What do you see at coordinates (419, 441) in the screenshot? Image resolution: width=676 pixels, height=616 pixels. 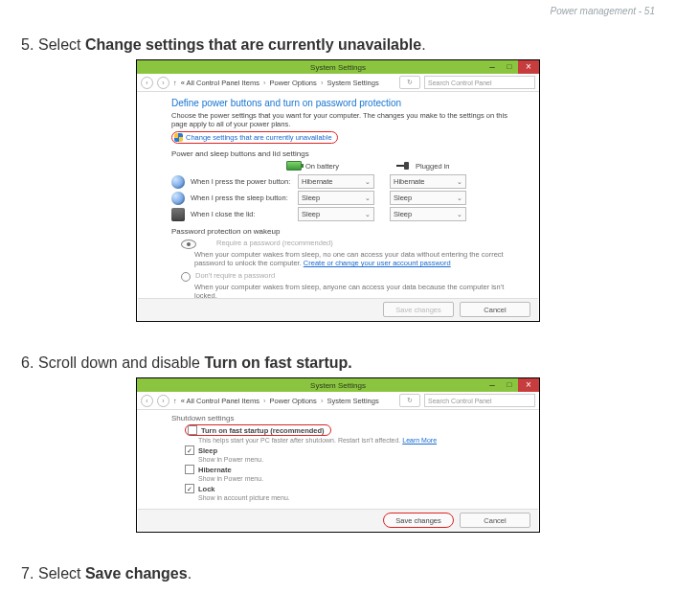 I see `learn-more-link: Learn More` at bounding box center [419, 441].